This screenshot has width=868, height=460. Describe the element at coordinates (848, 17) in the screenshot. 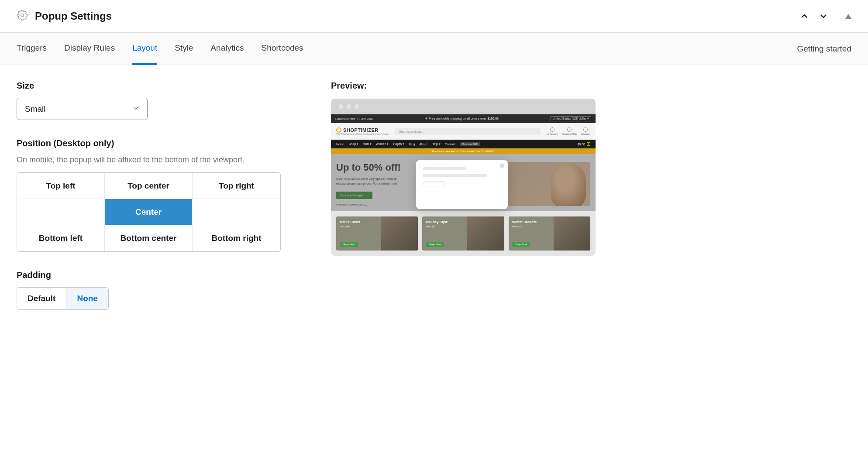

I see `toggle-triangle-icon` at that location.